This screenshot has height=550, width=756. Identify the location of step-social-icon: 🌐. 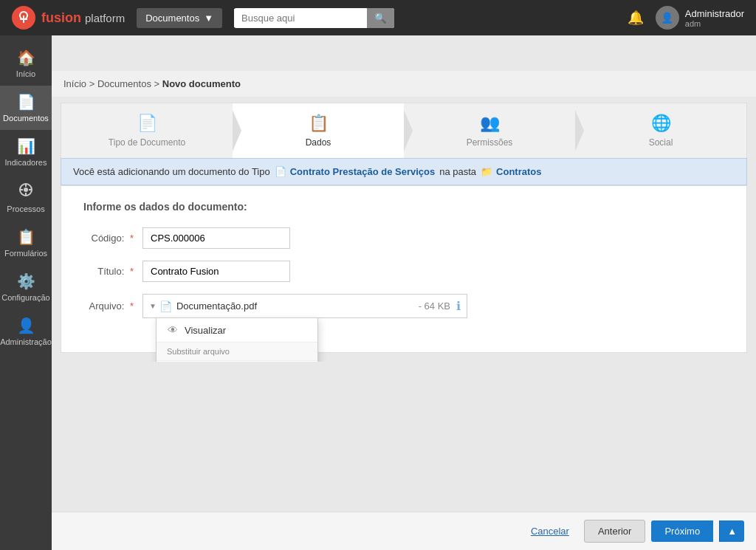
(662, 123).